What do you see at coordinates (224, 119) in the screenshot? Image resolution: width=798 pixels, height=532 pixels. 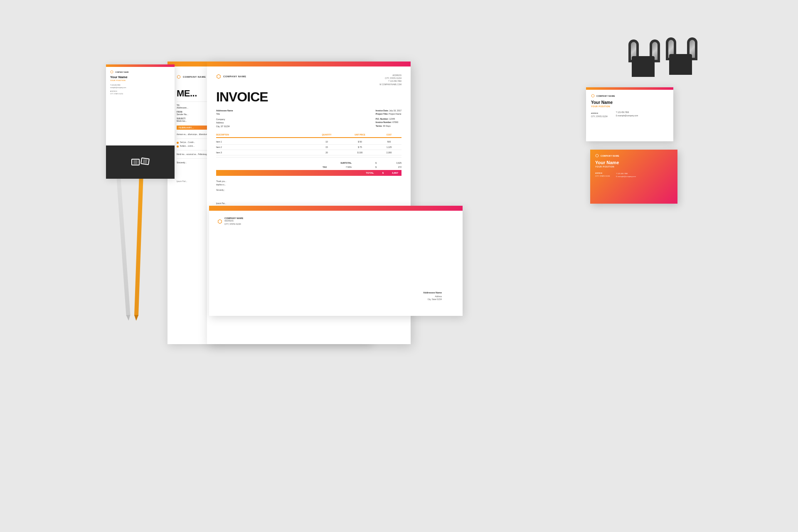 I see `invoice-bill-to: Addressee Name Title Company Address Cit…` at bounding box center [224, 119].